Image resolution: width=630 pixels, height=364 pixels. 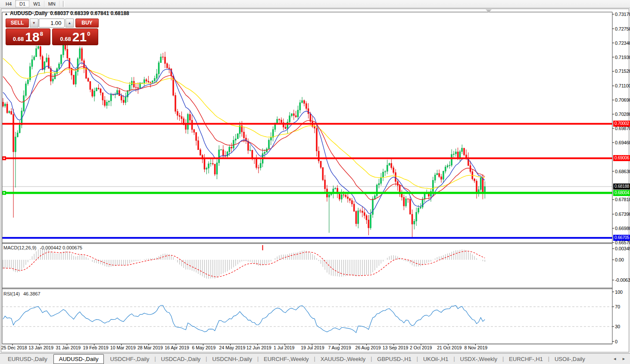 What do you see at coordinates (79, 359) in the screenshot?
I see `chart-tab-audusd-daily: AUDUSD-,Daily` at bounding box center [79, 359].